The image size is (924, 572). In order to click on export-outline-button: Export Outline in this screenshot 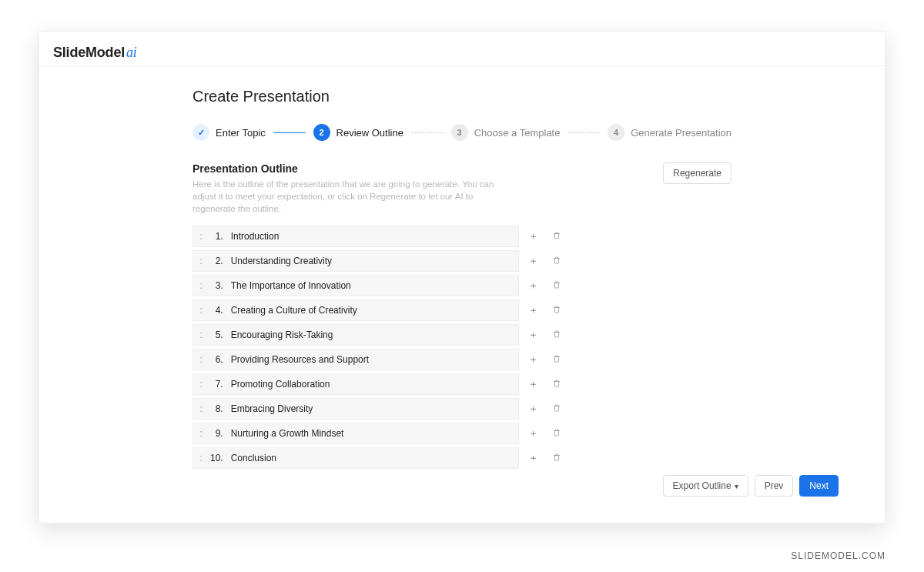, I will do `click(705, 486)`.